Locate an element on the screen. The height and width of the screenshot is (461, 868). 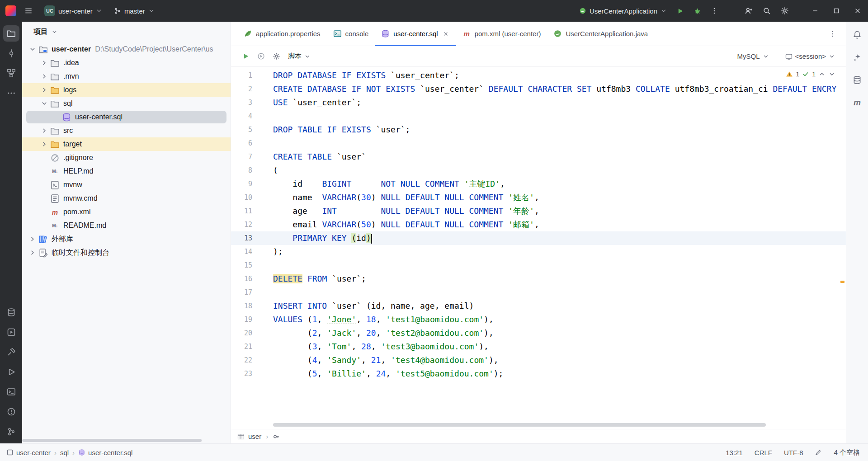
code-line-16: 16DELETE FROM `user`; is located at coordinates (538, 279).